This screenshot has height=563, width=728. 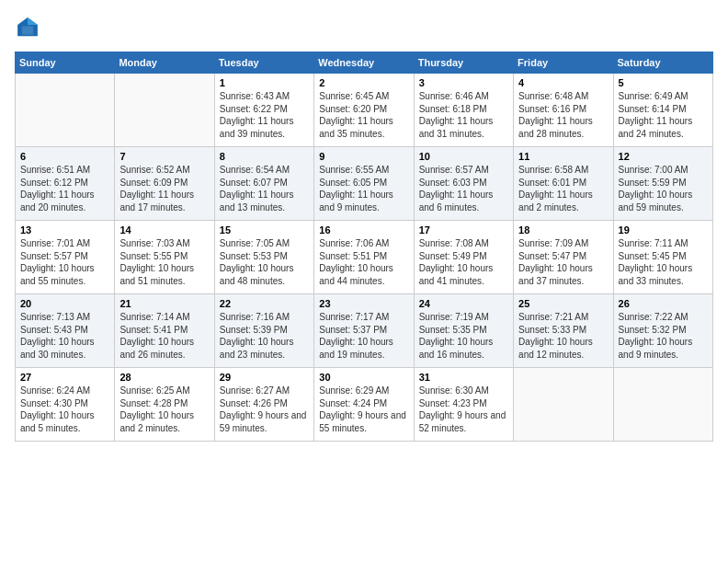 I want to click on day-detail: Sunrise: 6:55 AM Sunset: 6:05 PM Dayligh…, so click(x=364, y=189).